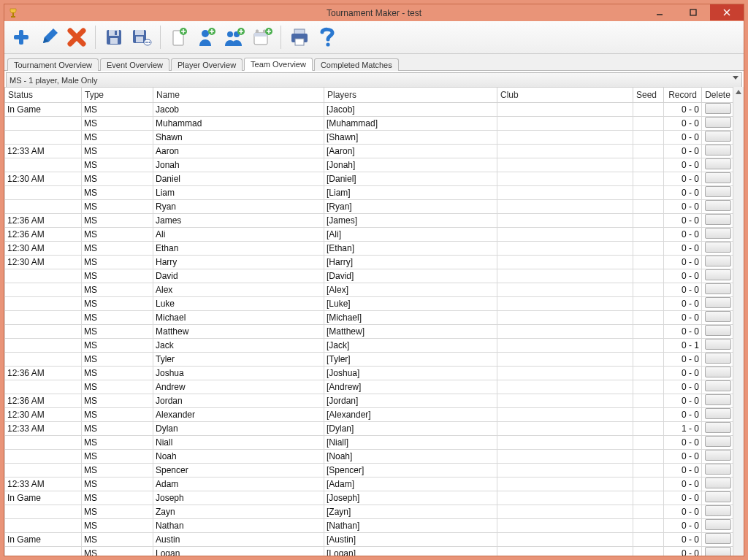  Describe the element at coordinates (370, 346) in the screenshot. I see `table-row: MSJack[Jack]0 - 1` at that location.